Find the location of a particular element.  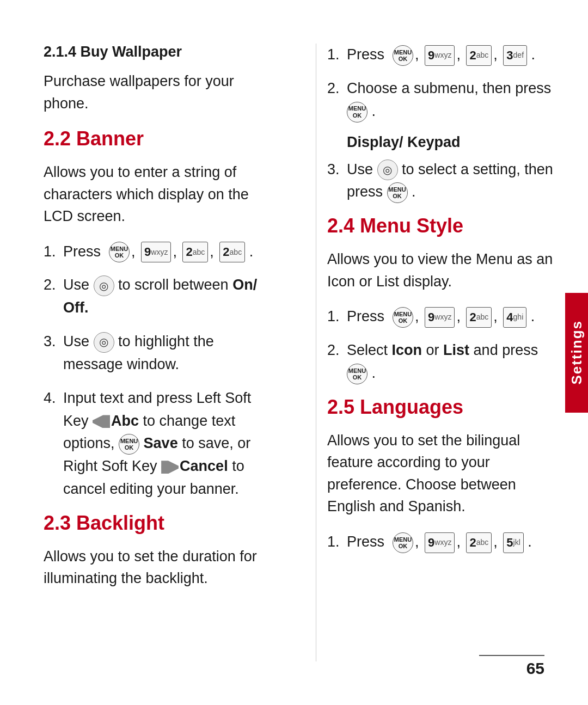

section-214-body: Purchase wallpapers for your phone. is located at coordinates (158, 93).